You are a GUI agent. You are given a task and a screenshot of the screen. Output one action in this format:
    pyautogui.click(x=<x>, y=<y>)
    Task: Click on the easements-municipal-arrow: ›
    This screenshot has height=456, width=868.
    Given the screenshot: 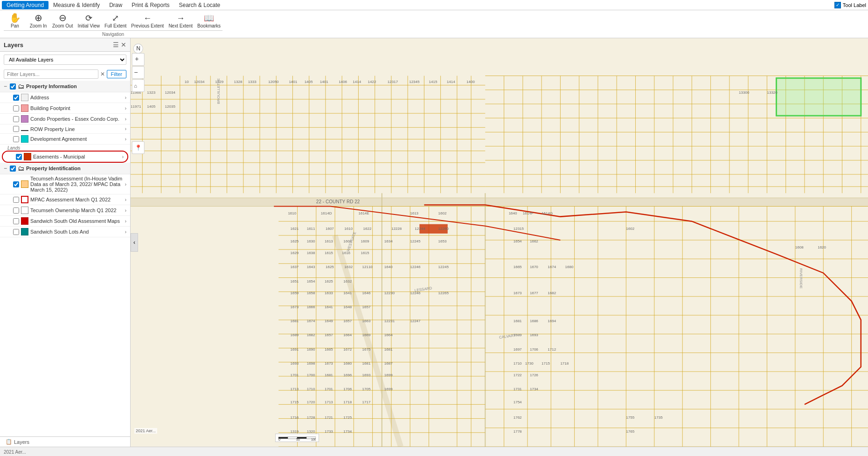 What is the action you would take?
    pyautogui.click(x=123, y=157)
    